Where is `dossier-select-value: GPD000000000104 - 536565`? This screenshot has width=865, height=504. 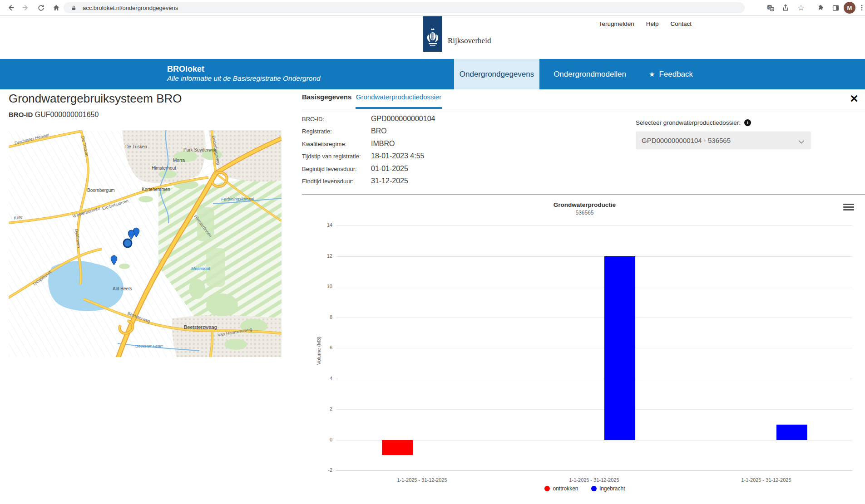
dossier-select-value: GPD000000000104 - 536565 is located at coordinates (686, 141).